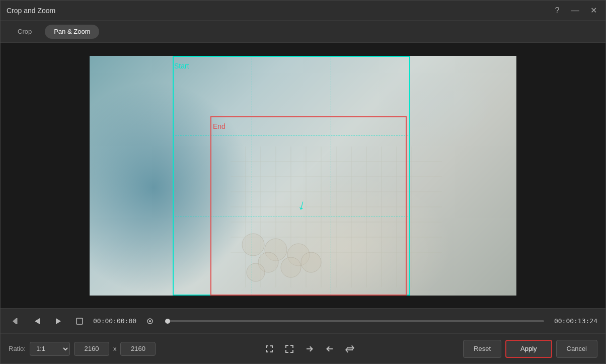 The image size is (606, 364). Describe the element at coordinates (331, 176) in the screenshot. I see `start-vline2` at that location.